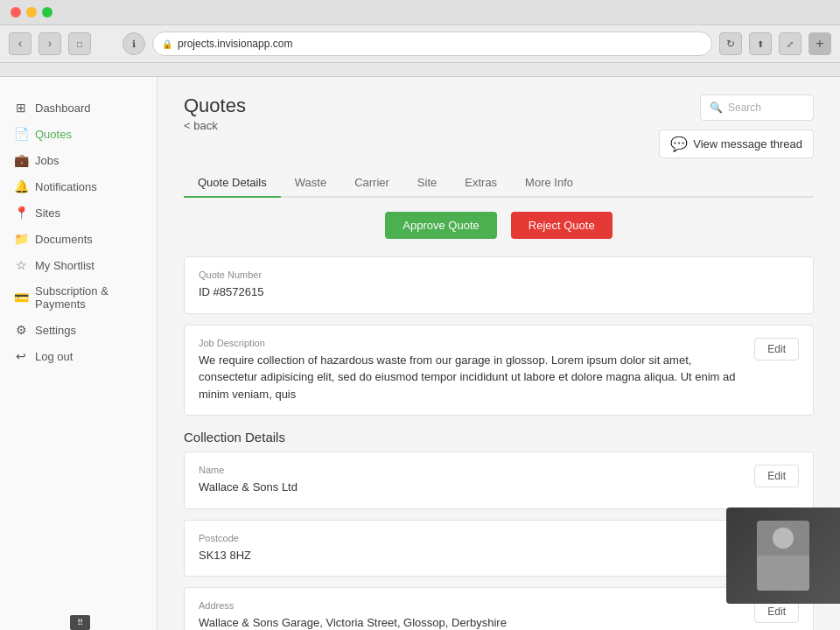 Image resolution: width=840 pixels, height=630 pixels. Describe the element at coordinates (783, 556) in the screenshot. I see `video-overlay` at that location.